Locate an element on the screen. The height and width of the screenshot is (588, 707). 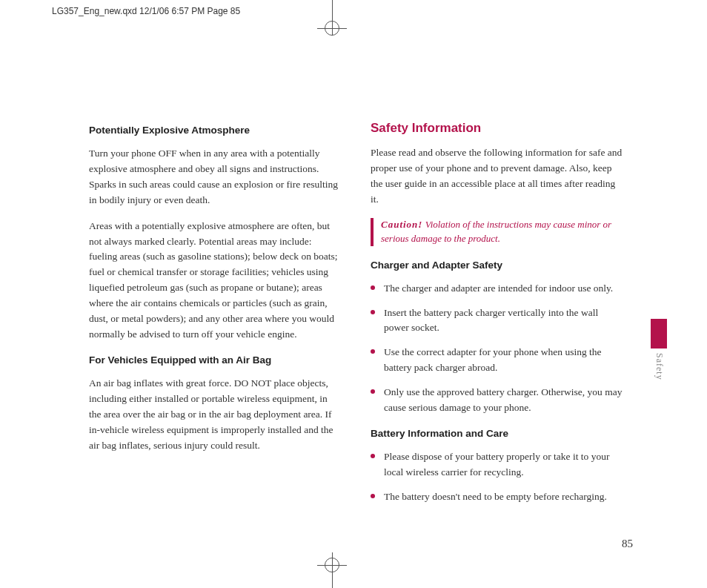
battery-list: Please dispose of your battery properly … is located at coordinates (497, 478).